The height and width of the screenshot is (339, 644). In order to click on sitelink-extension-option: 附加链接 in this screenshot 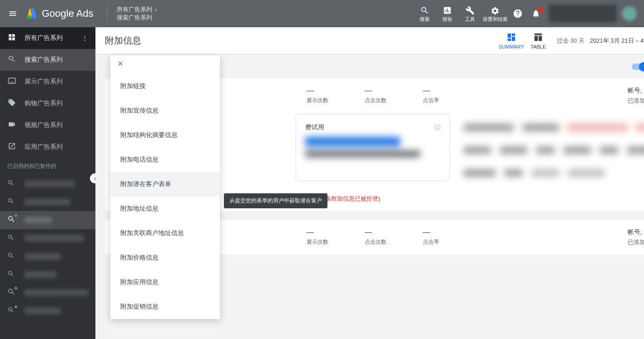, I will do `click(165, 86)`.